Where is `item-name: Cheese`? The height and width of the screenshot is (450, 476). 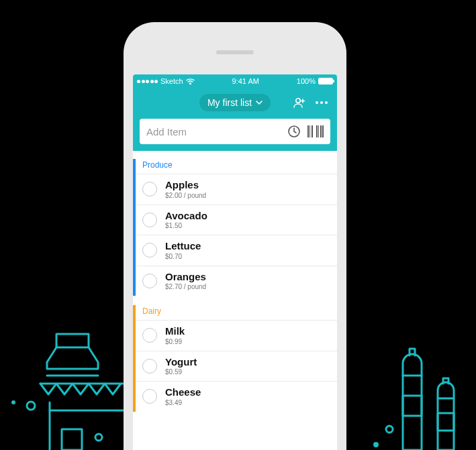 item-name: Cheese is located at coordinates (183, 393).